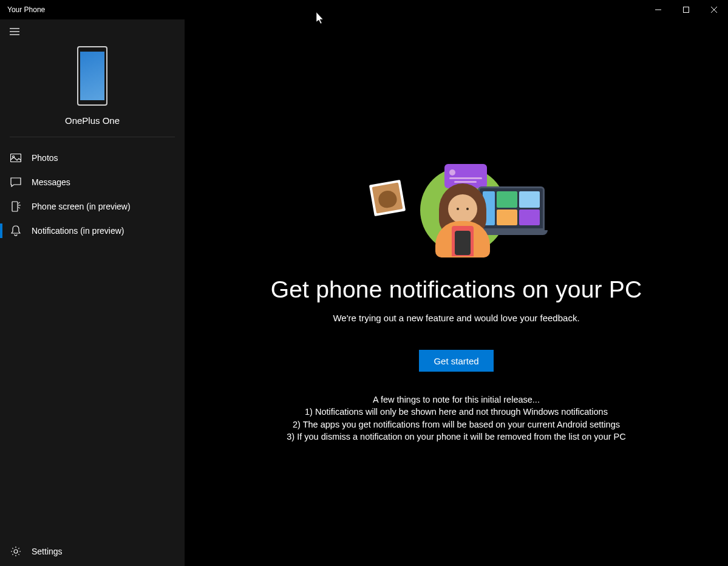  Describe the element at coordinates (364, 10) in the screenshot. I see `titlebar: Your Phone` at that location.